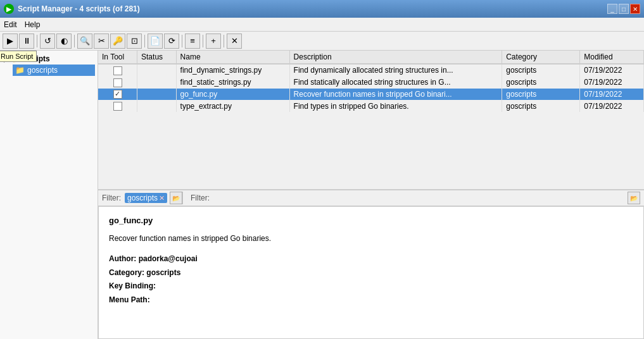 The height and width of the screenshot is (339, 644). I want to click on desc-script-name: go_func.py, so click(371, 221).